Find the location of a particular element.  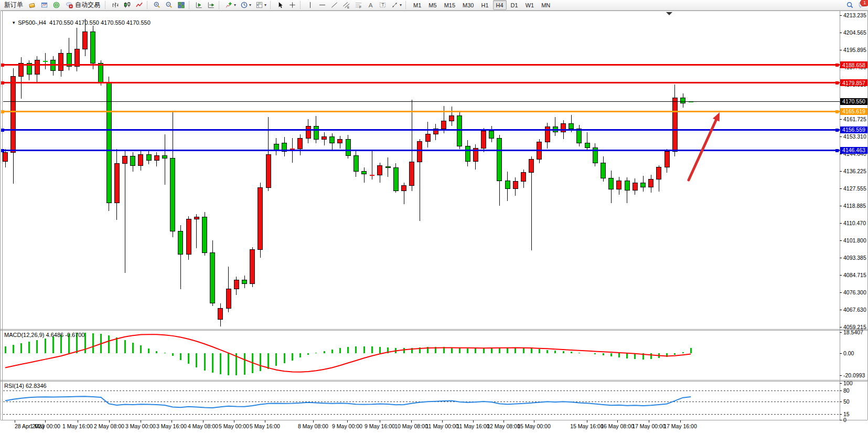

autotrading-button: 自动交易 is located at coordinates (83, 5).